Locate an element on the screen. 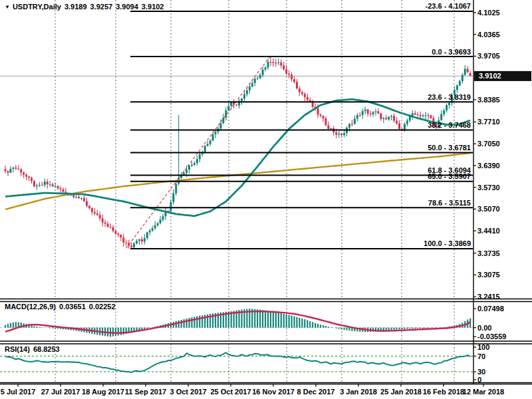  rsi-line is located at coordinates (238, 362).